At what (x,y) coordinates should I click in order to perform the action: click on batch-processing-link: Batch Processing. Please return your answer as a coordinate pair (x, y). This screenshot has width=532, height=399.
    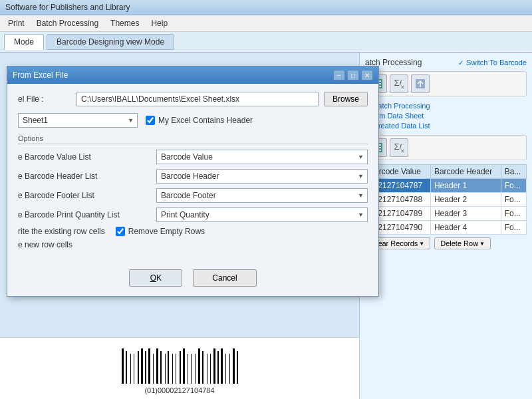
    Looking at the image, I should click on (446, 106).